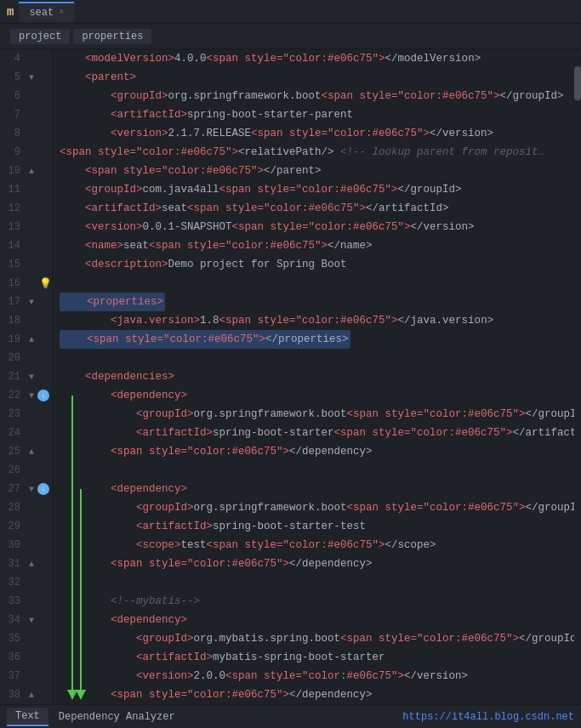 Image resolution: width=581 pixels, height=728 pixels. Describe the element at coordinates (117, 717) in the screenshot. I see `status-tab-dependency: Dependency Analyzer` at that location.